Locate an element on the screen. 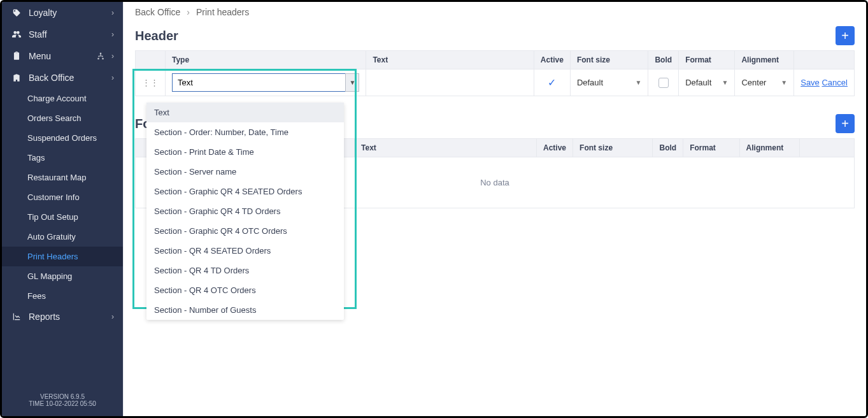 The height and width of the screenshot is (418, 868). type-combobox: ▼ is located at coordinates (266, 83).